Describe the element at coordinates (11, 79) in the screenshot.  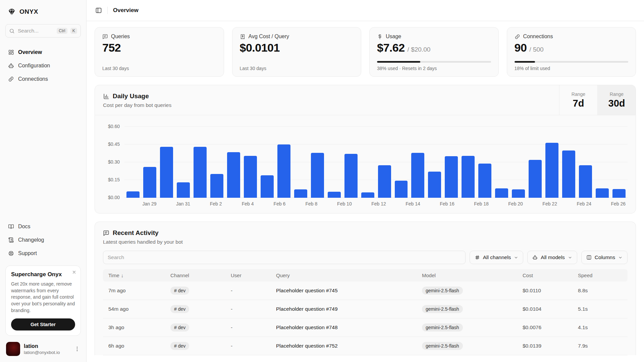
I see `link-icon` at that location.